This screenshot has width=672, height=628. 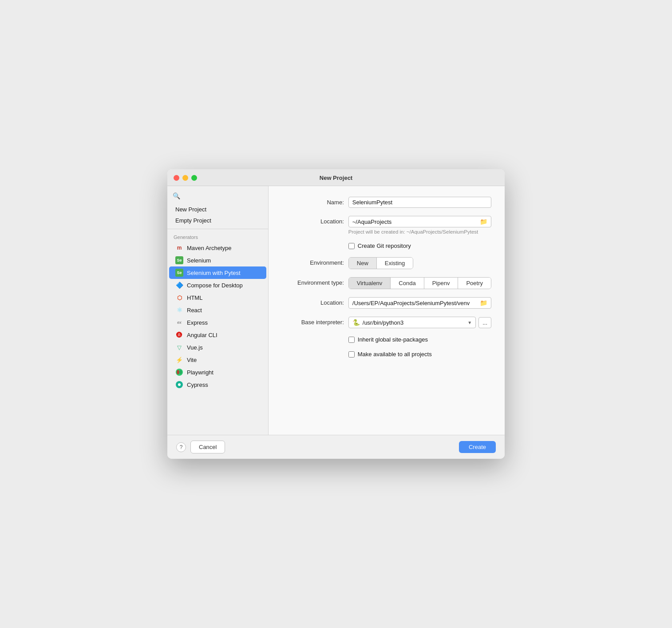 What do you see at coordinates (214, 273) in the screenshot?
I see `selenium-pytest-label: Selenium with Pytest` at bounding box center [214, 273].